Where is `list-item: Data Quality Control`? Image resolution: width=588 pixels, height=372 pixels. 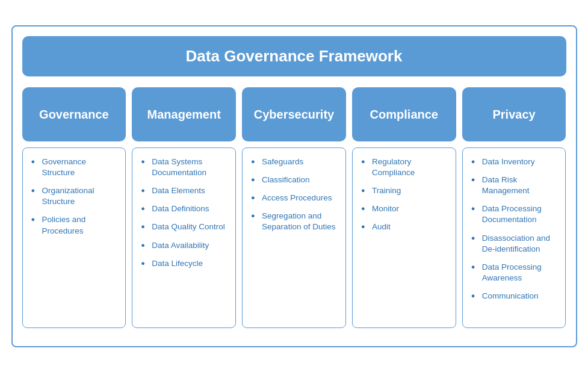 list-item: Data Quality Control is located at coordinates (185, 227).